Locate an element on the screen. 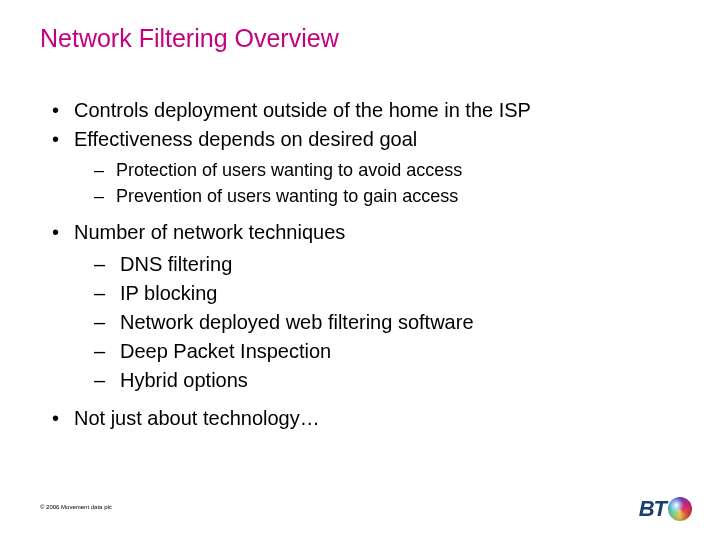  copyright-text: © 2006 Movement data plc is located at coordinates (76, 507).